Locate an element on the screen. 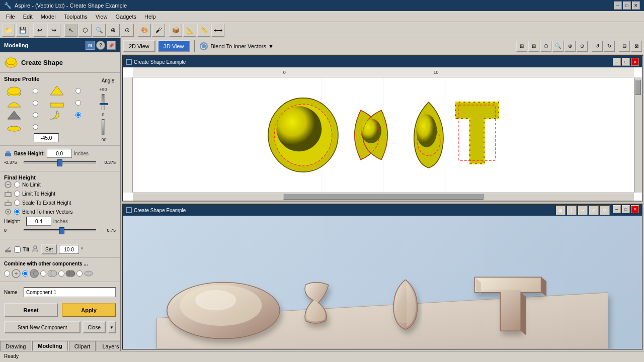 This screenshot has height=362, width=644. radio-scale-exact is located at coordinates (17, 203).